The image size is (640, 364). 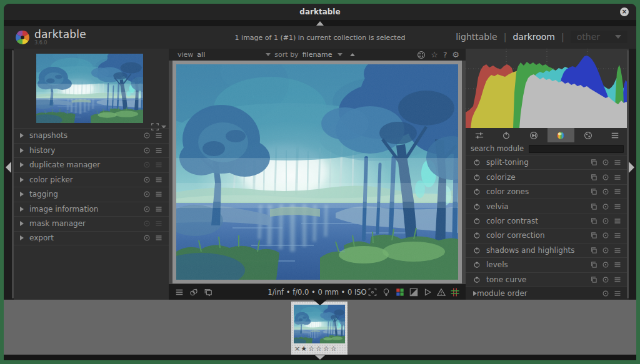 What do you see at coordinates (445, 55) in the screenshot?
I see `help-icon: ?` at bounding box center [445, 55].